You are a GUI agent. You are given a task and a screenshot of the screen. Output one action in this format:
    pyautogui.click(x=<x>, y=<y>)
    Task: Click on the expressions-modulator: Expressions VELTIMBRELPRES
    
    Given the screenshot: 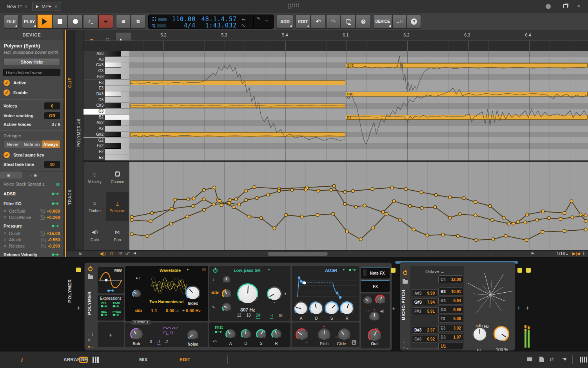 What is the action you would take?
    pyautogui.click(x=111, y=308)
    